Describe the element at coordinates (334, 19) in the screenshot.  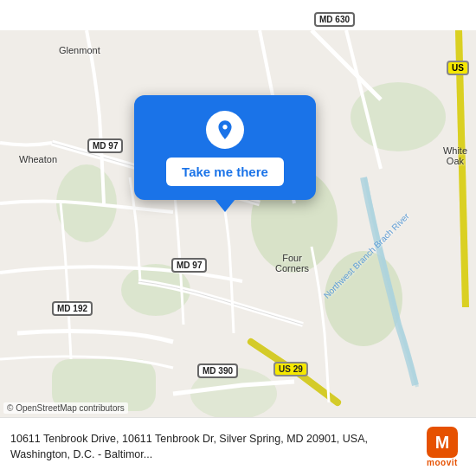
I see `road-label-md630: MD 630` at that location.